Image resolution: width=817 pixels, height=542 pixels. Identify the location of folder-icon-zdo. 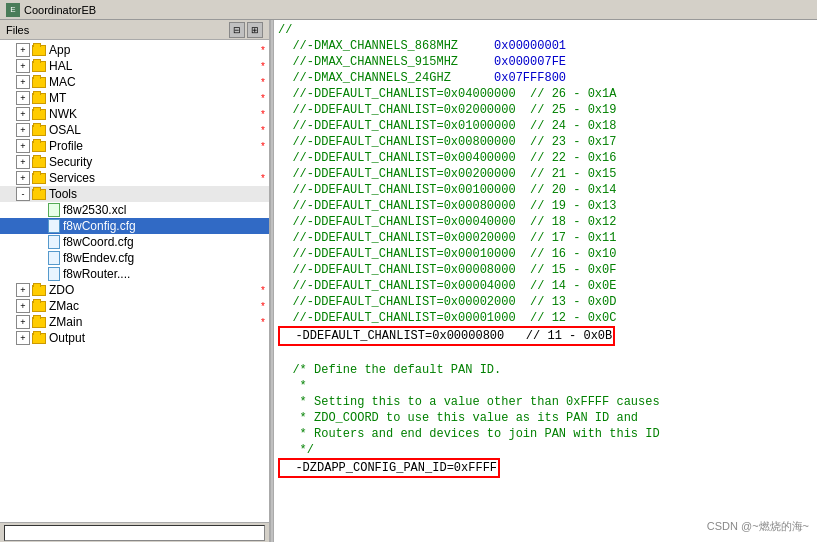
(39, 290).